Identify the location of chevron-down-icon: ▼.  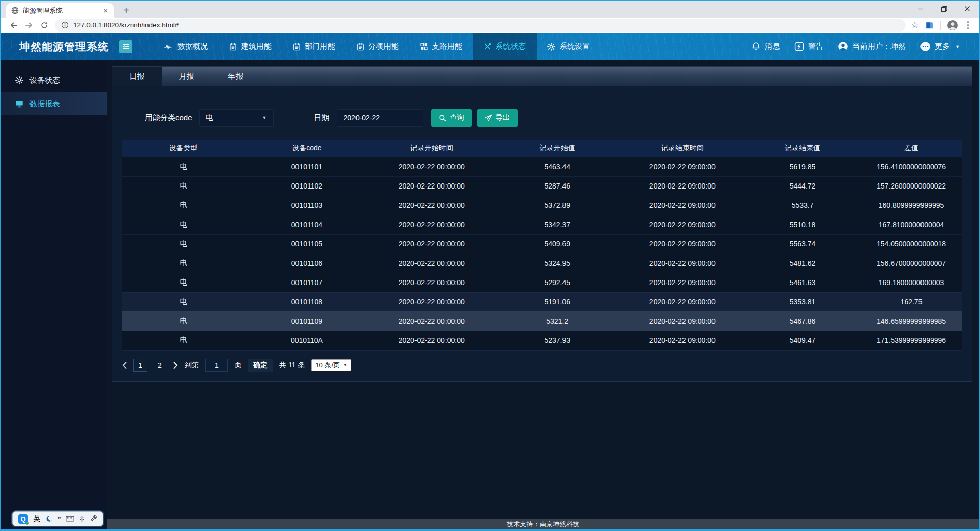
(345, 365).